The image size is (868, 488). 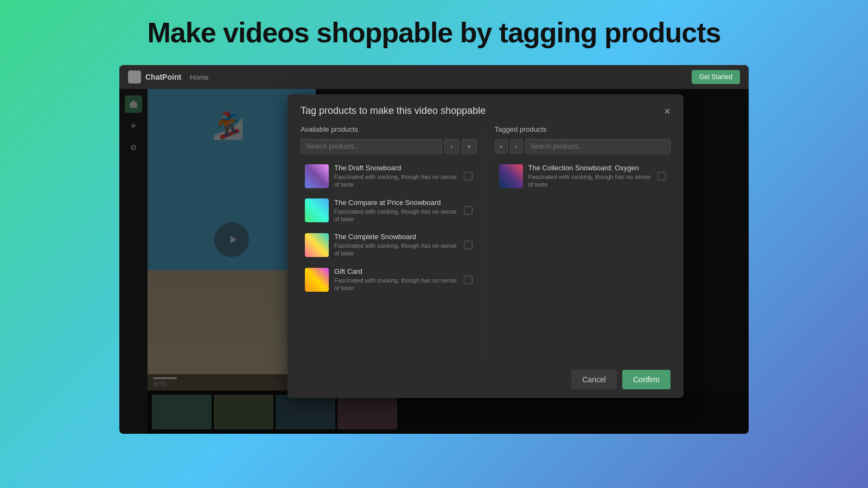 I want to click on product-desc-complete-snowboard: Fascinated with cooking, though has no s…, so click(x=396, y=249).